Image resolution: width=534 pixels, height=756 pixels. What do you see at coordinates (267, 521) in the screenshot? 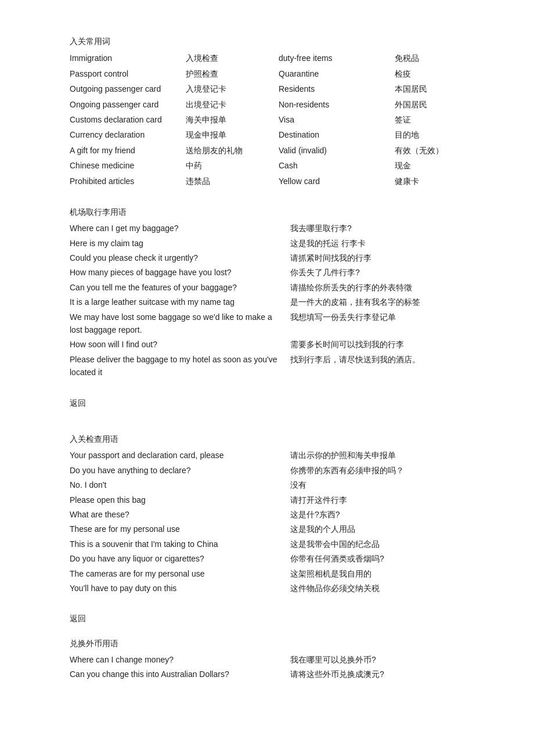
I see `immigration-phrases-list: Your passport and declaration card, plea…` at bounding box center [267, 521].